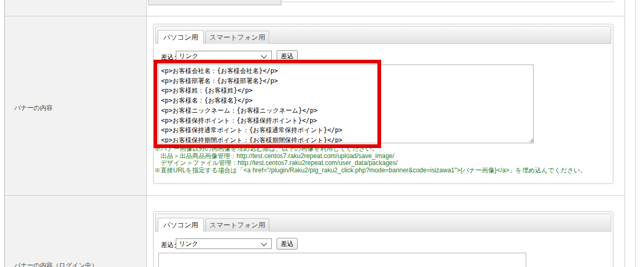 This screenshot has width=644, height=267. I want to click on resize-grip-icon, so click(531, 140).